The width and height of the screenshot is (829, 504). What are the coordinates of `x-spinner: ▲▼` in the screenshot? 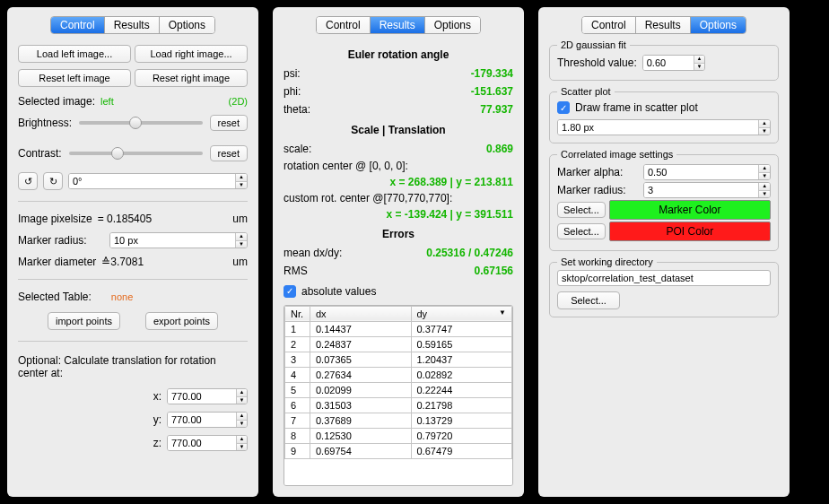 It's located at (241, 396).